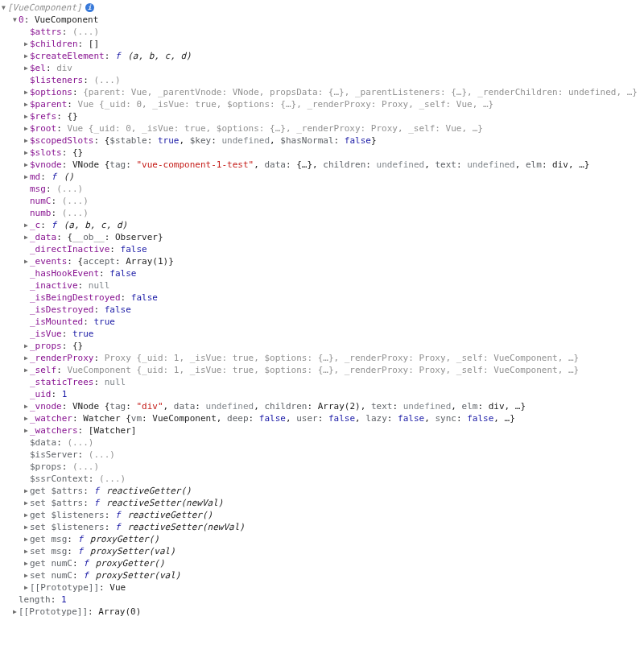 The height and width of the screenshot is (662, 644). What do you see at coordinates (322, 515) in the screenshot?
I see `tree-row: get $listeners: f reactiveGetter()` at bounding box center [322, 515].